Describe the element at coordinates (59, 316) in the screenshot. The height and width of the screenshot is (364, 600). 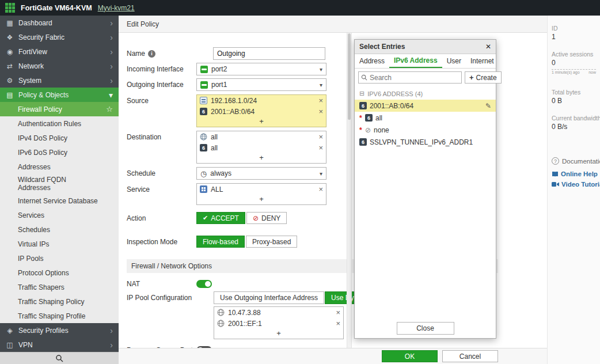
I see `sidebar-item-traffic-shaping-profile: Traffic Shaping Profile` at that location.